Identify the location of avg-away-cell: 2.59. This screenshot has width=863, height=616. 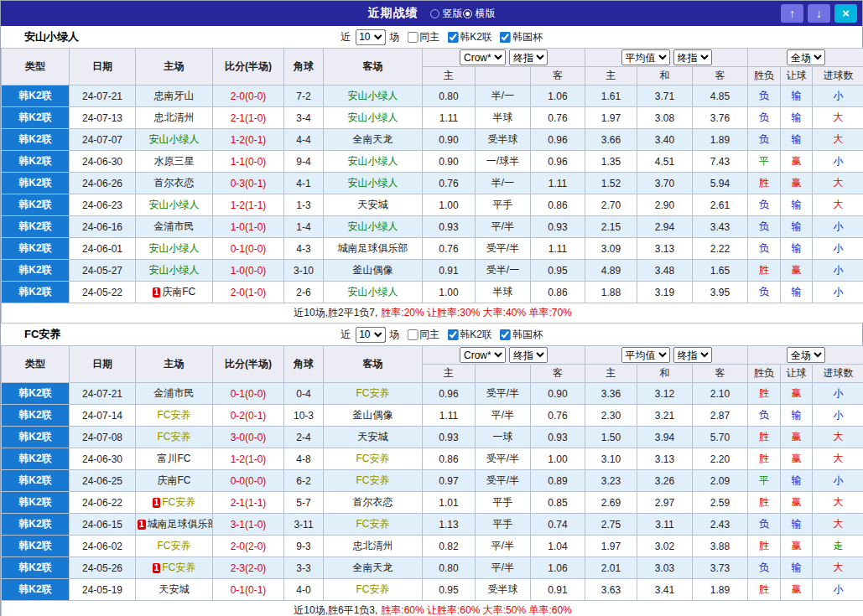
(720, 503).